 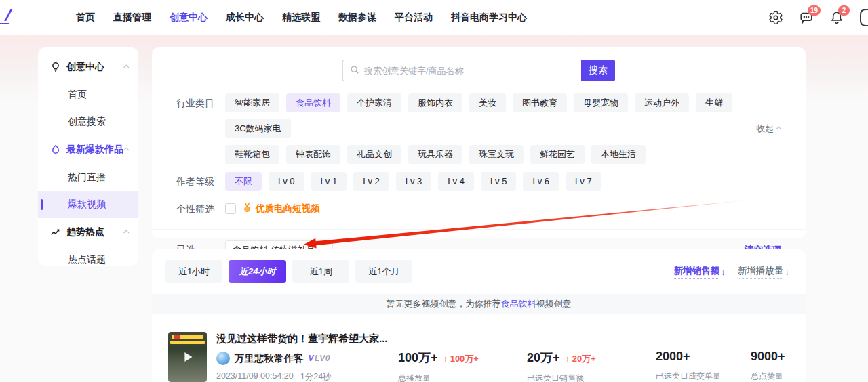 I want to click on stat-block: 2000+ 已选类目成交单量, so click(x=703, y=366).